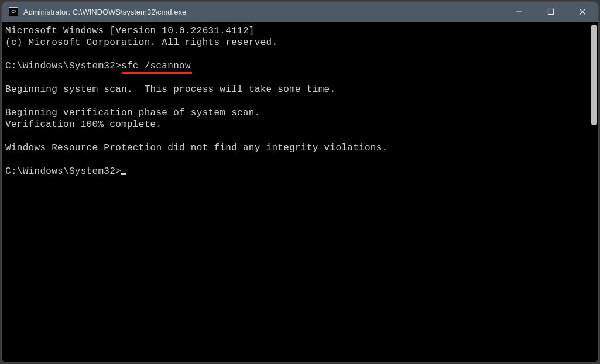 The image size is (600, 364). I want to click on close-button, so click(582, 12).